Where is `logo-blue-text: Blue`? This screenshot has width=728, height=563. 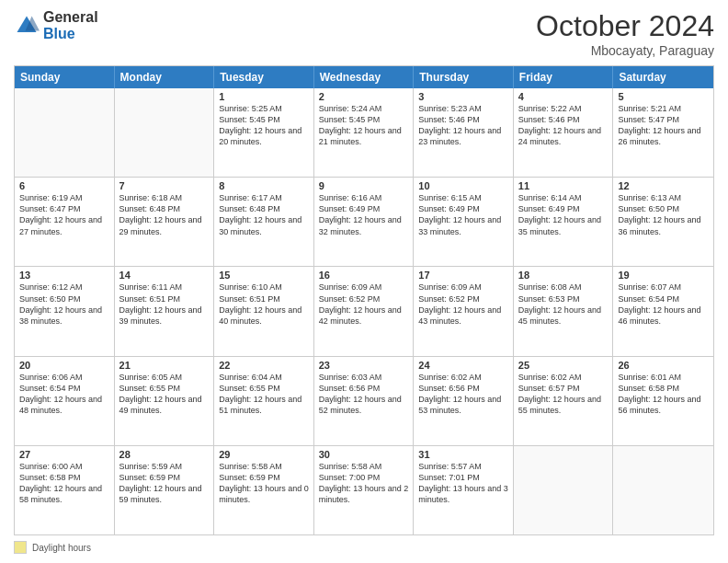 logo-blue-text: Blue is located at coordinates (71, 34).